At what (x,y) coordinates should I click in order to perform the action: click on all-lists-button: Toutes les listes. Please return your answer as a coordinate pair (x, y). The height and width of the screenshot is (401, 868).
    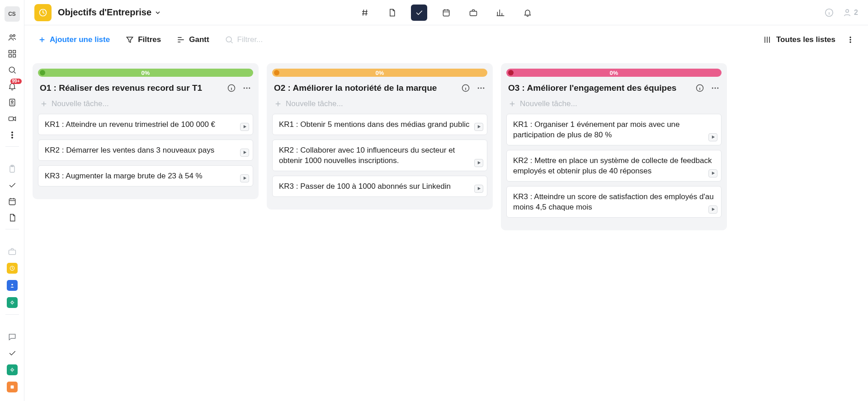
    Looking at the image, I should click on (799, 40).